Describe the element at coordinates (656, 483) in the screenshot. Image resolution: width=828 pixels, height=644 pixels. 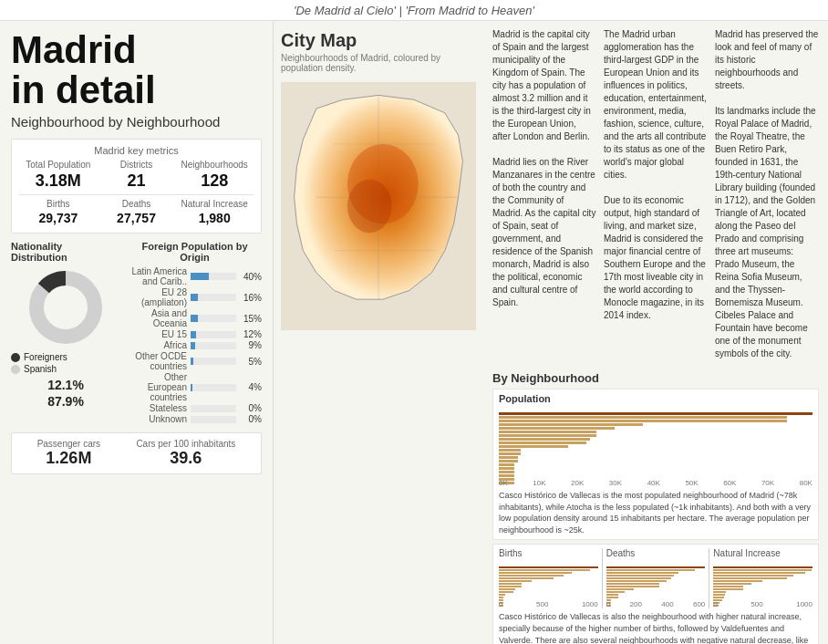
I see `population-axis-labels: 0K10K20K30K40K50K60K70K80K` at that location.